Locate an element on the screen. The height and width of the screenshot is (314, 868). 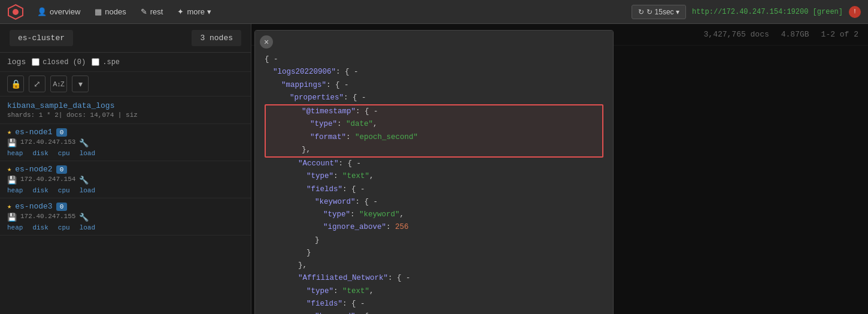
star-icon-2: ★ is located at coordinates (10, 169).